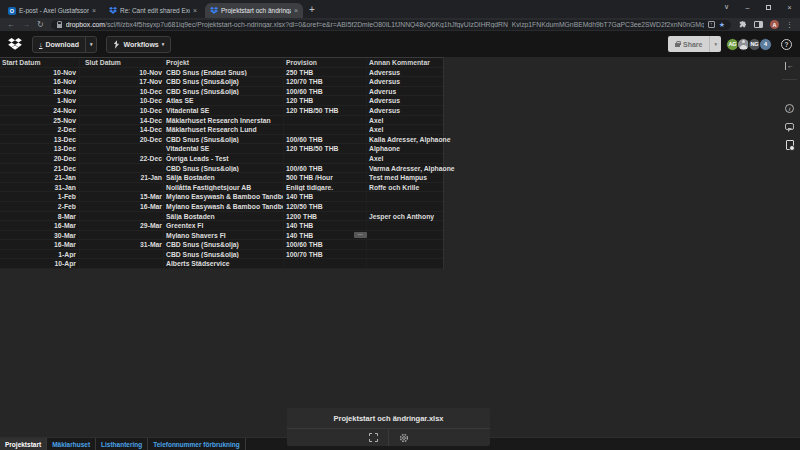 Image resolution: width=800 pixels, height=450 pixels. I want to click on cell-projekt: Övriga Leads - Test, so click(224, 158).